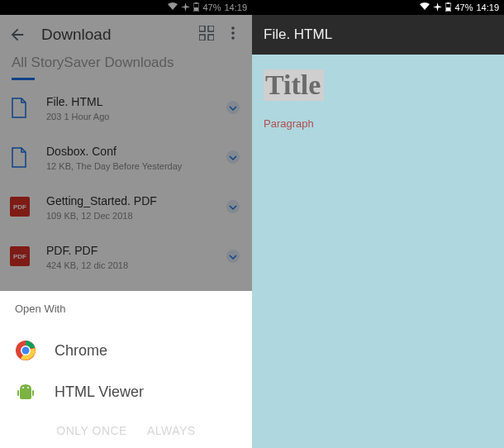 The image size is (504, 448). I want to click on viewer-title-bar: File. HTML, so click(378, 35).